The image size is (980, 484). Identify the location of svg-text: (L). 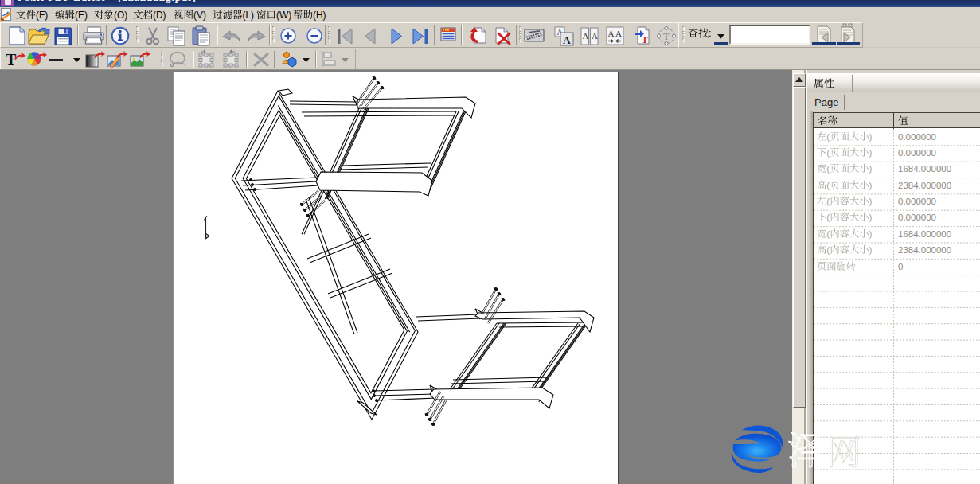
(248, 15).